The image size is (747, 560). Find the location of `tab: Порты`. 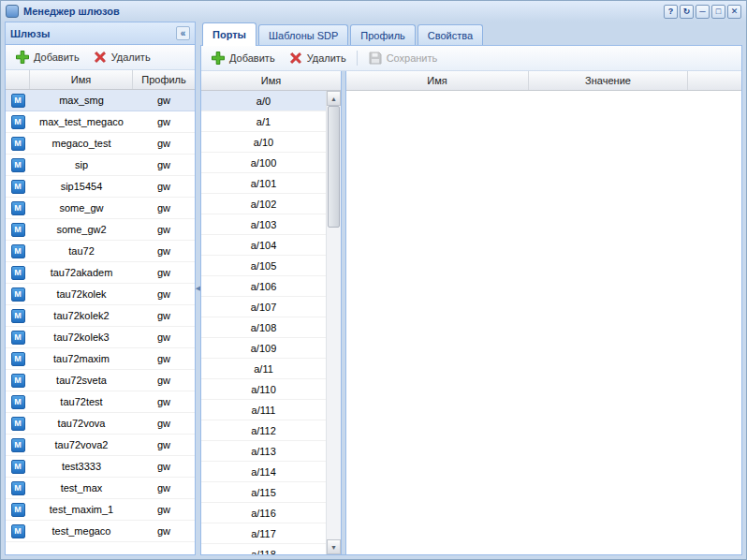

tab: Порты is located at coordinates (229, 34).